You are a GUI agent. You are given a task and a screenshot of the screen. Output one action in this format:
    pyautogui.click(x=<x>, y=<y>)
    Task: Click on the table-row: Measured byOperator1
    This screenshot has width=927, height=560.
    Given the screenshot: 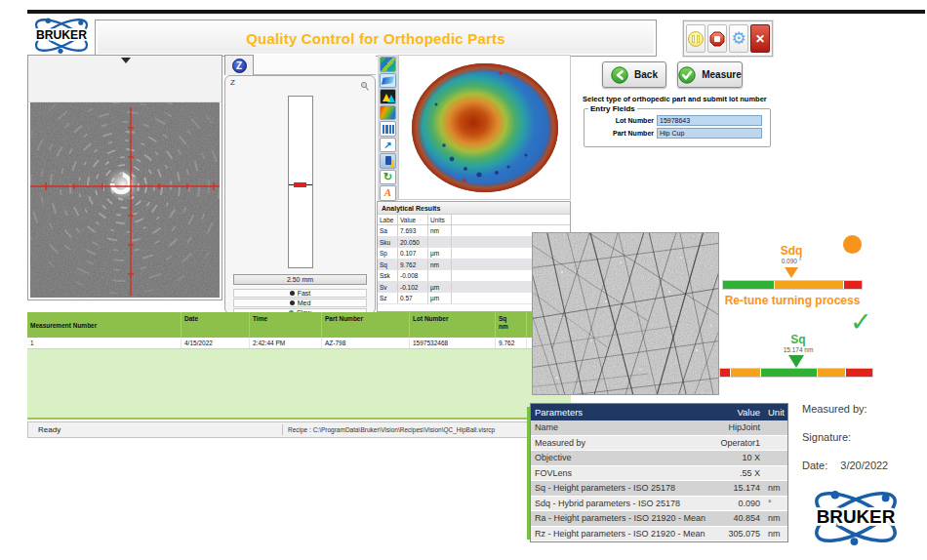 What is the action you would take?
    pyautogui.click(x=660, y=444)
    